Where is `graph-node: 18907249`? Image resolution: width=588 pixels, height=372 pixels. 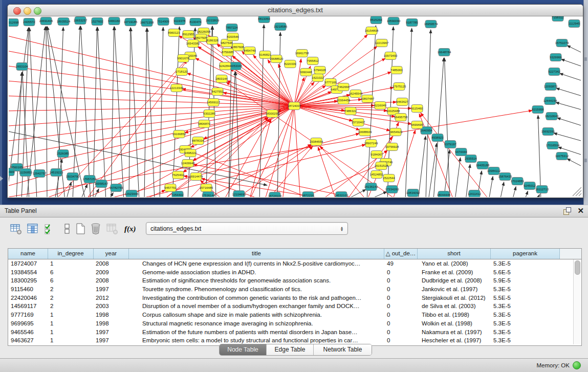
graph-node: 18907249 is located at coordinates (372, 143).